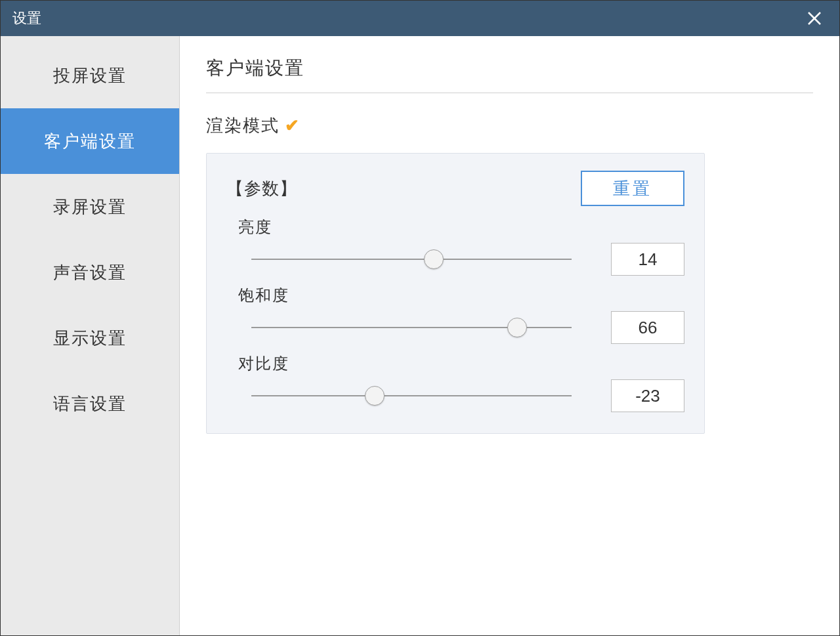 The height and width of the screenshot is (636, 840). Describe the element at coordinates (90, 207) in the screenshot. I see `sidebar-item-record-settings: 录屏设置` at that location.